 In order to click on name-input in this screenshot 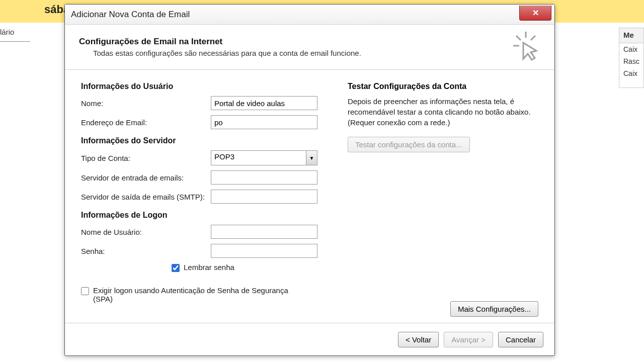, I will do `click(264, 103)`.